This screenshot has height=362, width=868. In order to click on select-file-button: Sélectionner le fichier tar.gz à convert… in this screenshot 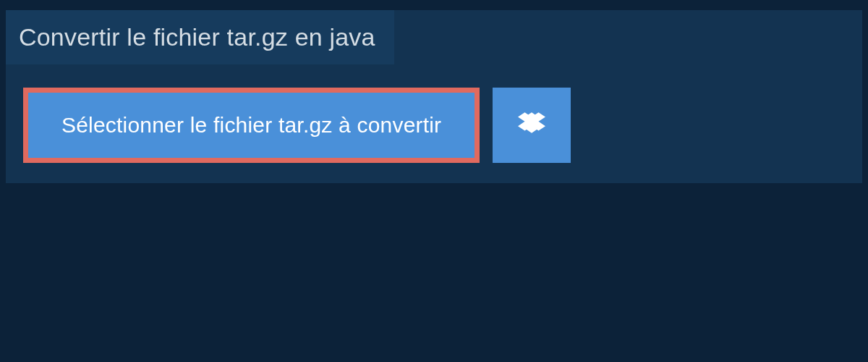, I will do `click(252, 125)`.